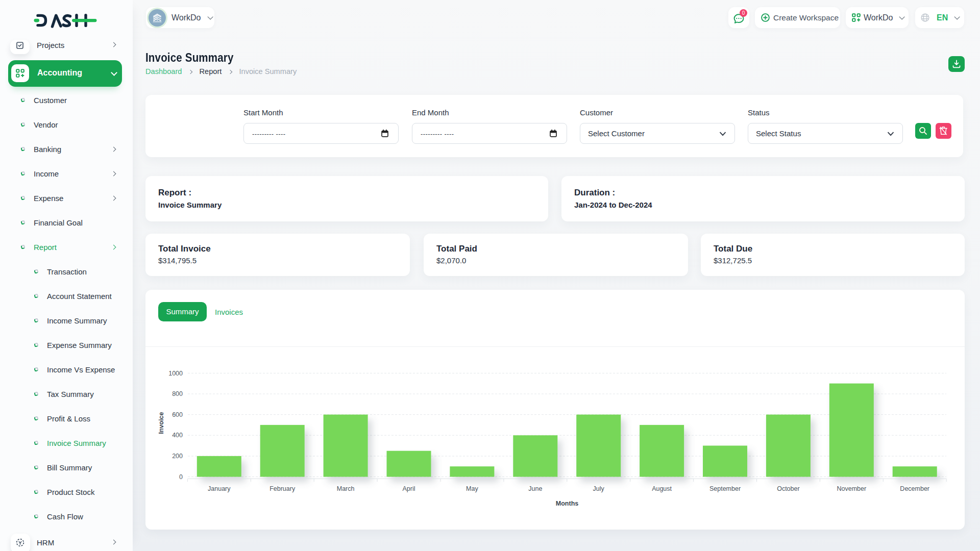 This screenshot has width=980, height=551. What do you see at coordinates (915, 489) in the screenshot?
I see `svg-text: December` at bounding box center [915, 489].